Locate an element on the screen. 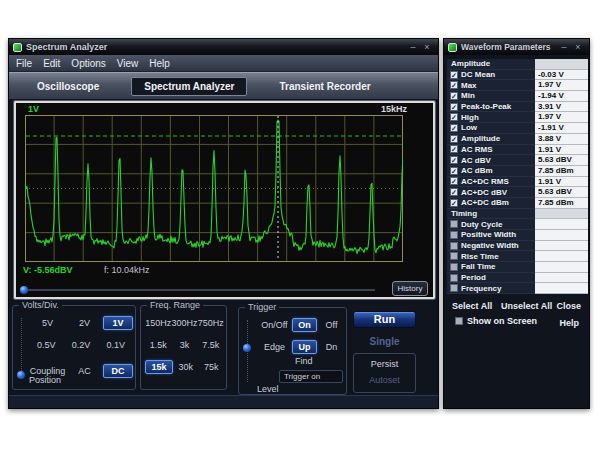 The width and height of the screenshot is (600, 450). param-label-cell: ✓AC dBm is located at coordinates (491, 172).